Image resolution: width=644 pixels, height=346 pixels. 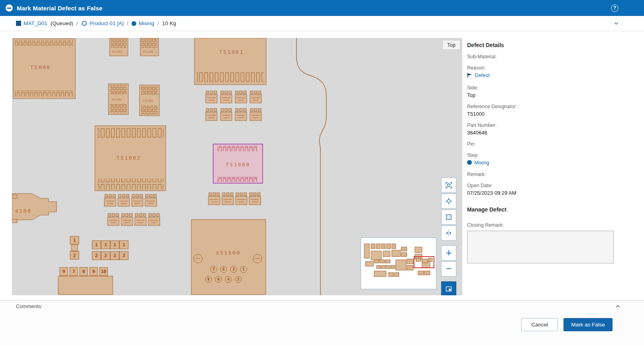 I want to click on component-x51500: X51500 7 5 3 1 8 6 4 2, so click(x=229, y=257).